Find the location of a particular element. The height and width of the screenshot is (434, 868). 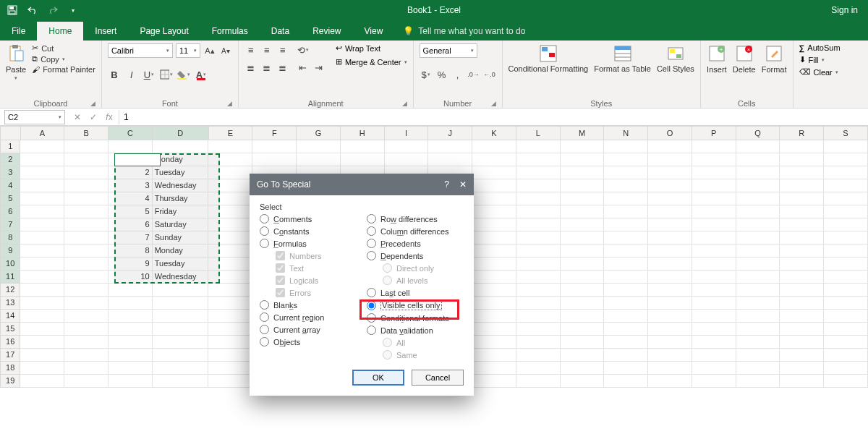

name-box: C2▾ is located at coordinates (35, 117).